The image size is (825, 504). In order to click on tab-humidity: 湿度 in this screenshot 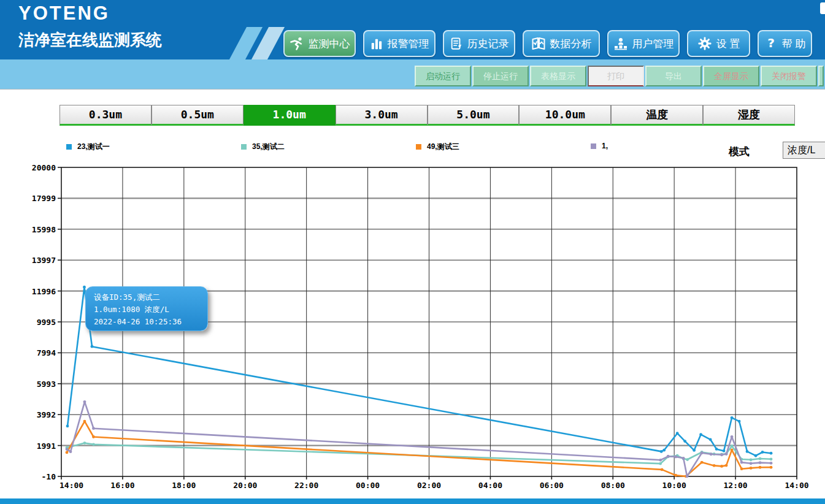, I will do `click(749, 115)`.